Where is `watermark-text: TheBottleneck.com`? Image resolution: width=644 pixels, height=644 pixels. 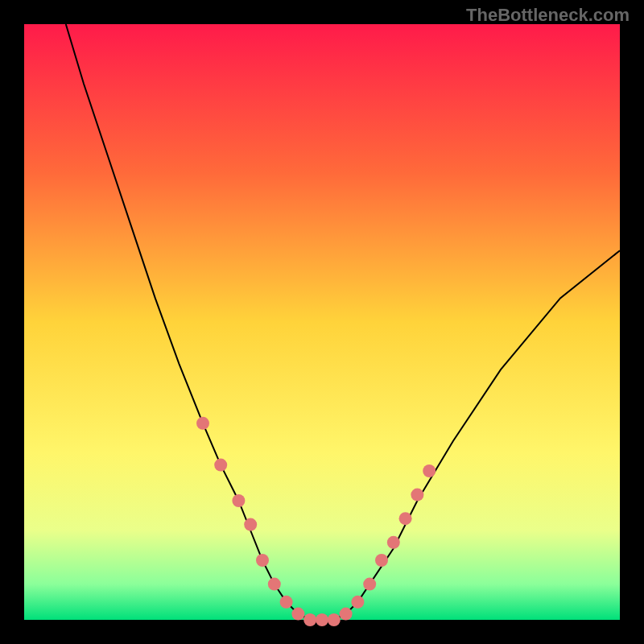
watermark-text: TheBottleneck.com is located at coordinates (547, 15).